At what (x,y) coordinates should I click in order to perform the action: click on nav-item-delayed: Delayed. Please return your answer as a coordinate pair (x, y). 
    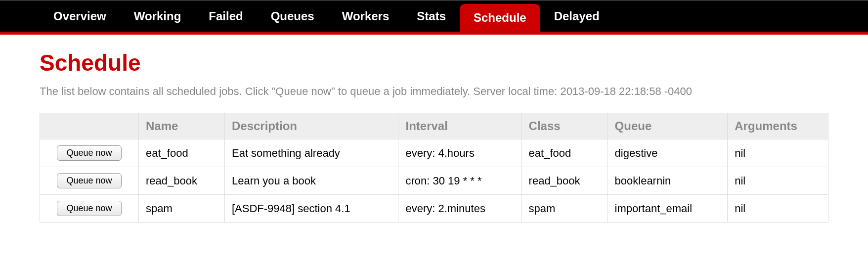
    Looking at the image, I should click on (577, 16).